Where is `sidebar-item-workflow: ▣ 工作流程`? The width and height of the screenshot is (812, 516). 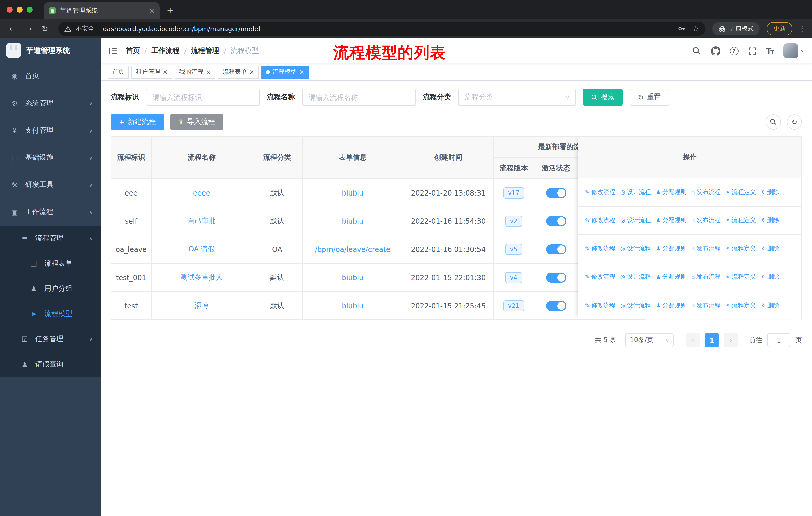
sidebar-item-workflow: ▣ 工作流程 is located at coordinates (51, 212).